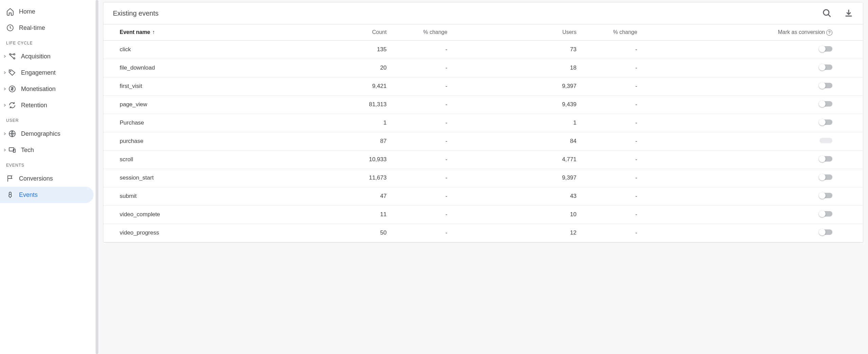 Image resolution: width=868 pixels, height=354 pixels. I want to click on nav-demographics-label: Demographics, so click(41, 134).